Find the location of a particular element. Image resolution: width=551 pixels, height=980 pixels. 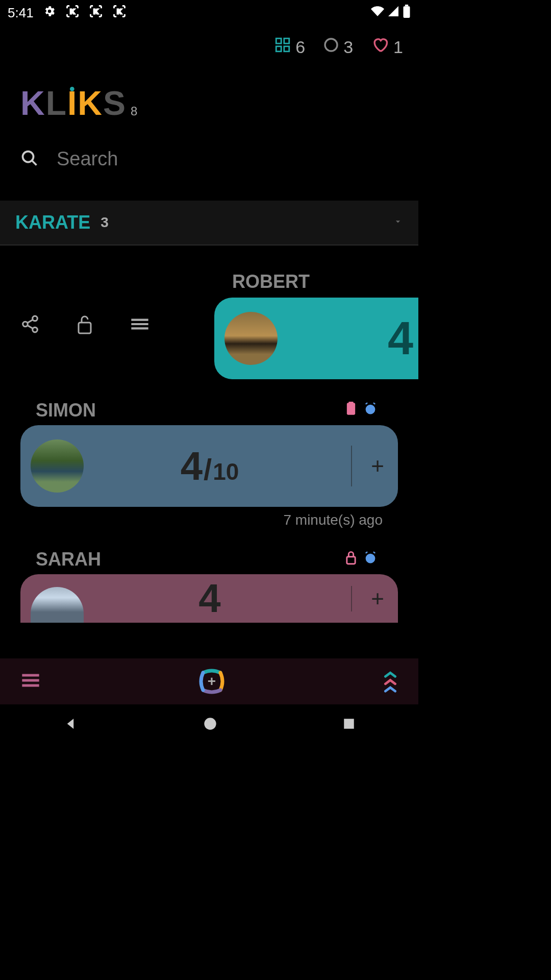

lock-icon is located at coordinates (351, 559).